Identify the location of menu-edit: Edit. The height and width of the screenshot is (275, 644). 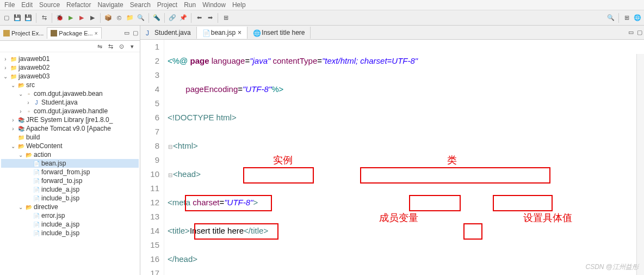
(27, 5).